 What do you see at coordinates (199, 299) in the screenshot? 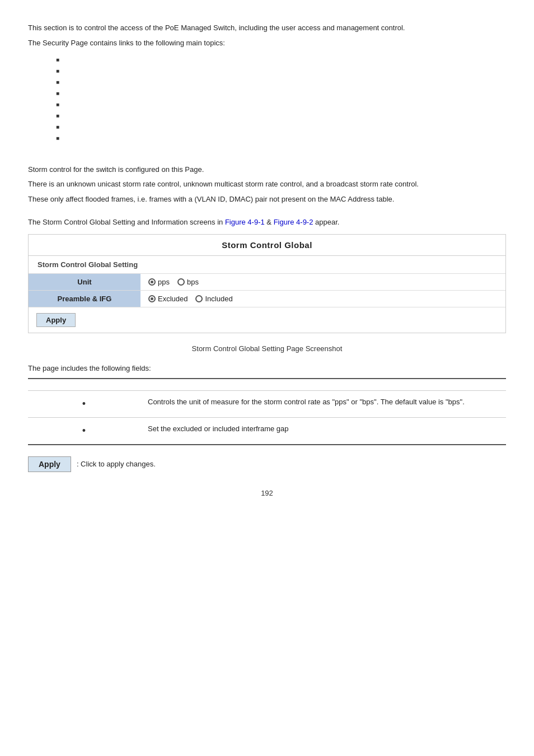
I see `included-radio-empty-icon` at bounding box center [199, 299].